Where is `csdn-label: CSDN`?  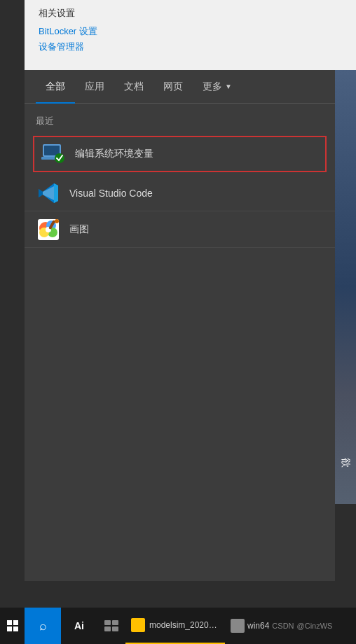
csdn-label: CSDN is located at coordinates (283, 626).